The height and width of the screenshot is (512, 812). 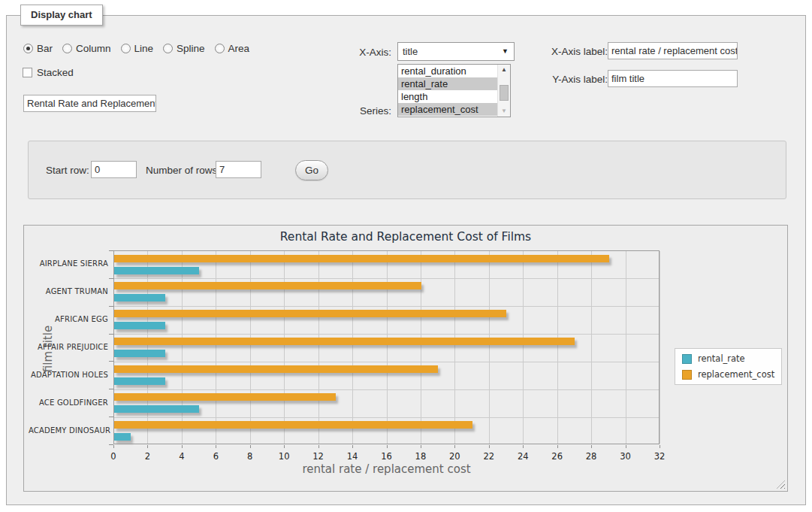 I want to click on legend-label: rental_rate, so click(x=721, y=359).